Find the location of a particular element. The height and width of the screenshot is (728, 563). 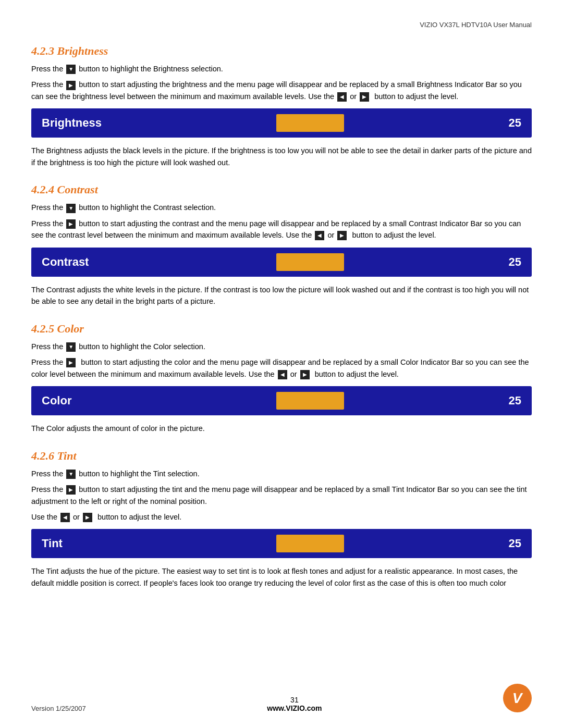

contrast-para-2: Press the button to start adjusting the … is located at coordinates (282, 229).